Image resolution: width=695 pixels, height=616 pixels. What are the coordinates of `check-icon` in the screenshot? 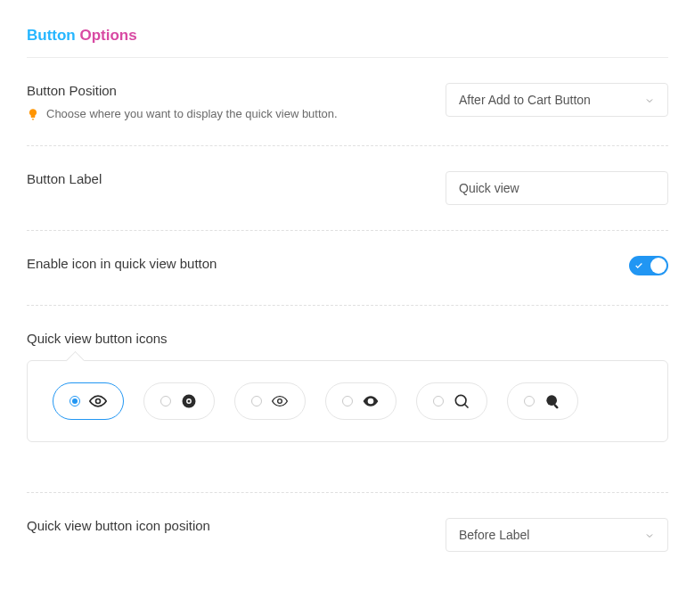 It's located at (639, 266).